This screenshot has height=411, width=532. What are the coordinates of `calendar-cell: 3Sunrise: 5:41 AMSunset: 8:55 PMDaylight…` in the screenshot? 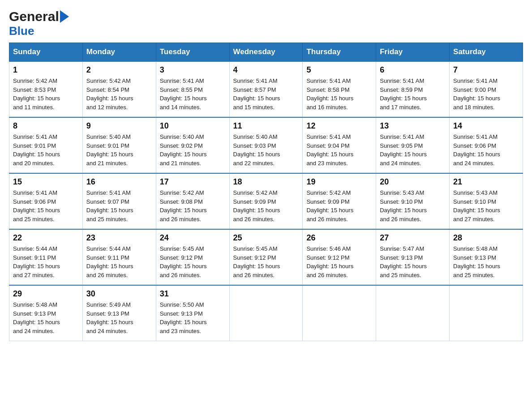 It's located at (193, 90).